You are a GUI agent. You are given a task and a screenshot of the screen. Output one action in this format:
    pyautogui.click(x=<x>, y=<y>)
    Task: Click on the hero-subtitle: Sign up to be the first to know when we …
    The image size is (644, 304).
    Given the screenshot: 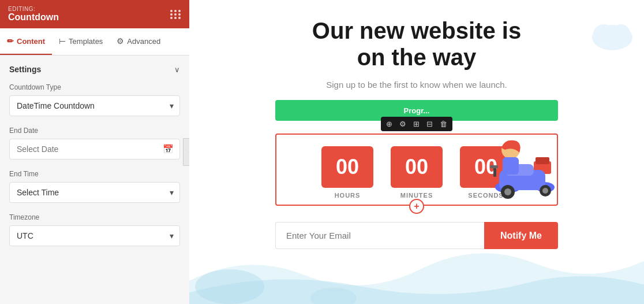 What is the action you would take?
    pyautogui.click(x=417, y=84)
    